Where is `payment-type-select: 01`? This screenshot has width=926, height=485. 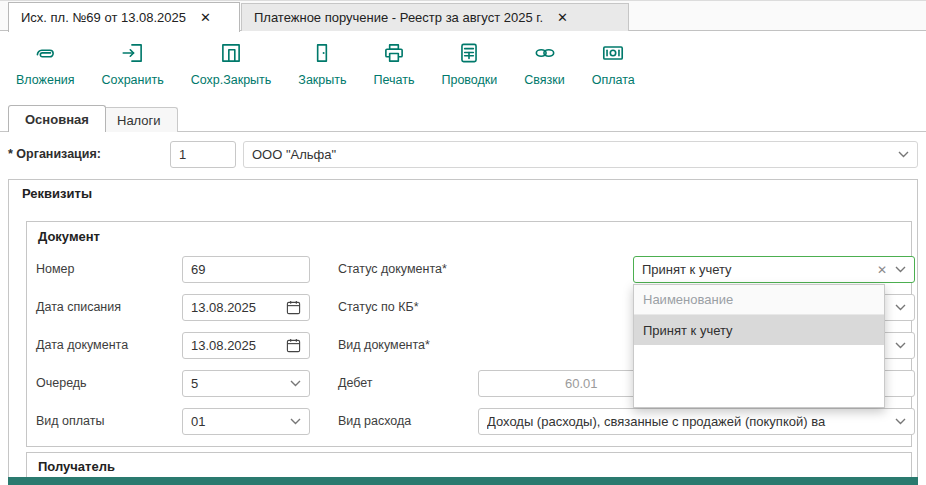 payment-type-select: 01 is located at coordinates (246, 422).